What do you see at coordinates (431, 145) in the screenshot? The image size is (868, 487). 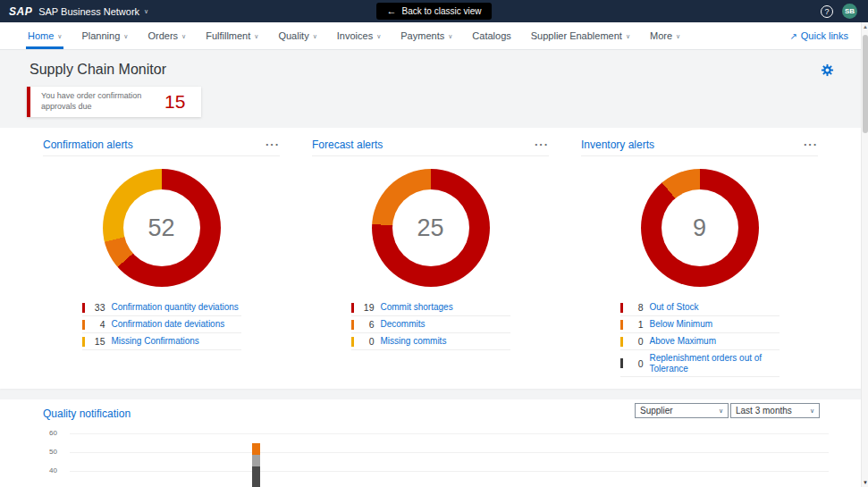 I see `card-header: Forecast alerts ···` at bounding box center [431, 145].